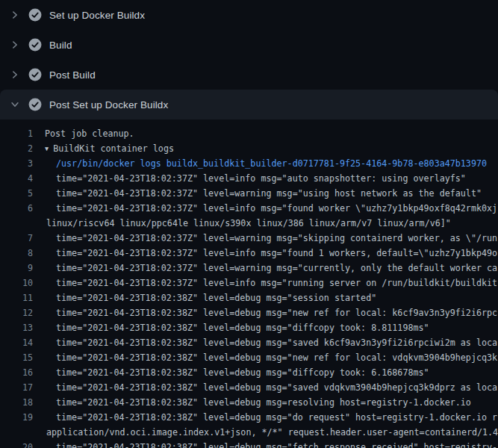 This screenshot has height=448, width=498. Describe the element at coordinates (16, 164) in the screenshot. I see `line-number: 3` at that location.